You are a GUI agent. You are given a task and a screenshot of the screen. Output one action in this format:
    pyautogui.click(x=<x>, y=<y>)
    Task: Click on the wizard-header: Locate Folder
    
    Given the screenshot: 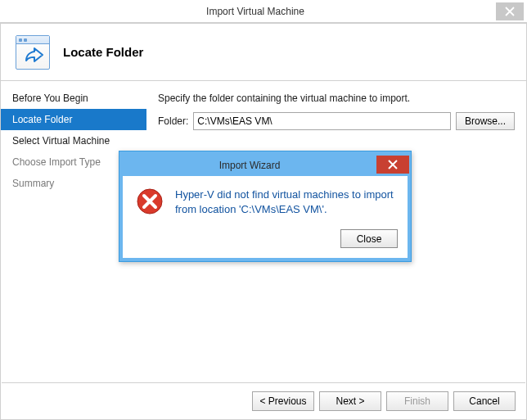 What is the action you would take?
    pyautogui.click(x=264, y=52)
    